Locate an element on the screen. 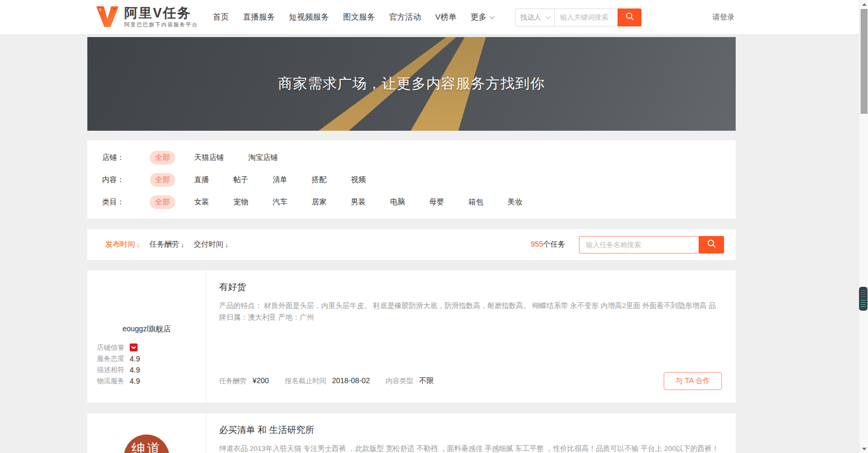 Image resolution: width=868 pixels, height=453 pixels. nav-item-more: 更多 is located at coordinates (482, 17).